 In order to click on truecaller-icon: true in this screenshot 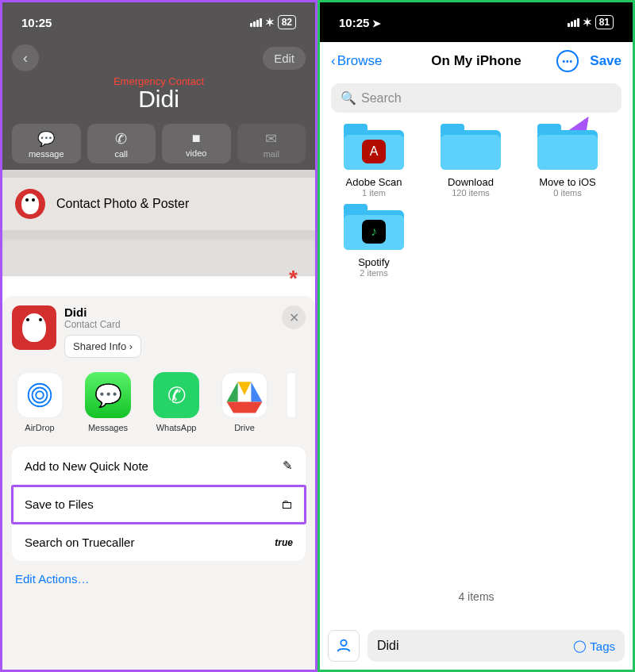, I will do `click(284, 543)`.